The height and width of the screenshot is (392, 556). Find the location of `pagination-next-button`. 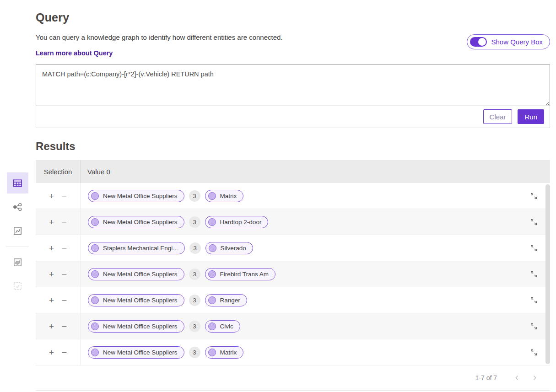

pagination-next-button is located at coordinates (534, 378).